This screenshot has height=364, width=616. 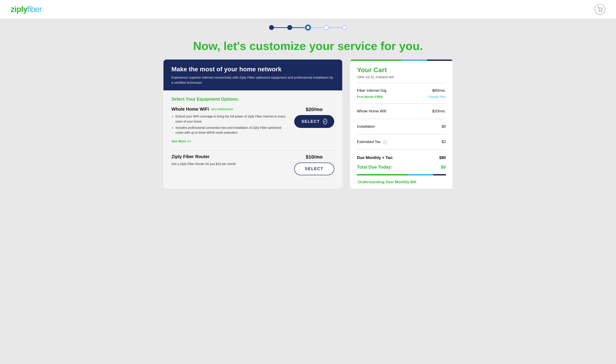 What do you see at coordinates (232, 130) in the screenshot?
I see `wifi-bullet-2: Includes professional connection test an…` at bounding box center [232, 130].